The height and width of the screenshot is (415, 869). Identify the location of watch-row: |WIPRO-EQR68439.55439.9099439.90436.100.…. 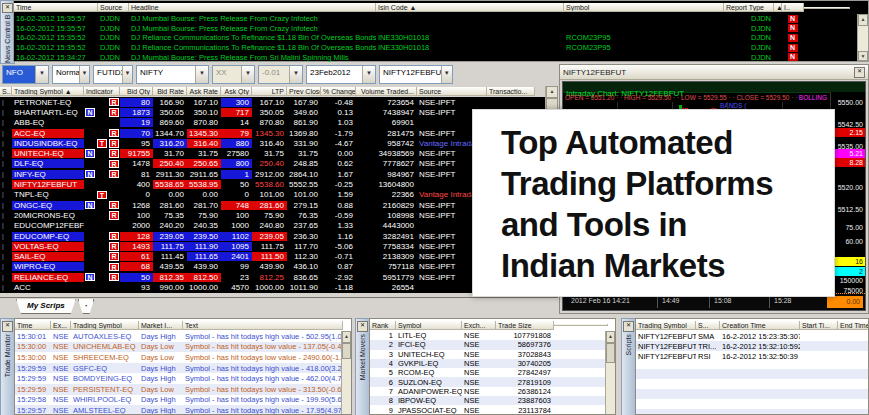
(272, 267).